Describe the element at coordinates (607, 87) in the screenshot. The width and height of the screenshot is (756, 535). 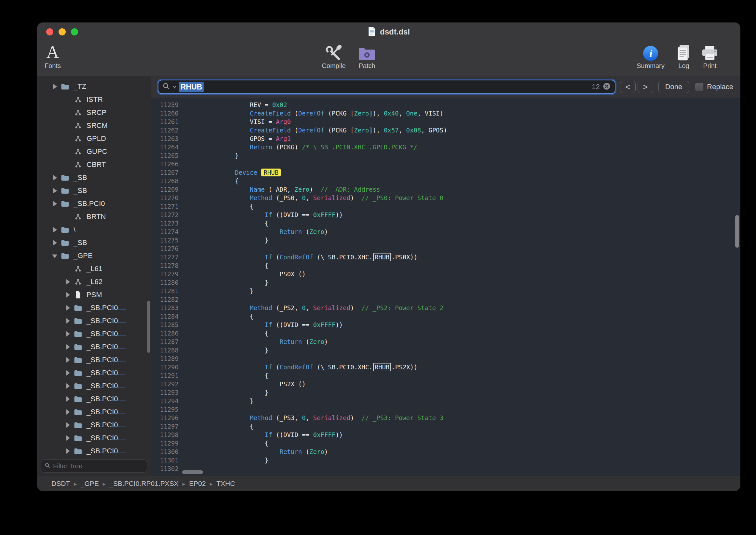
I see `clear-search-icon` at that location.